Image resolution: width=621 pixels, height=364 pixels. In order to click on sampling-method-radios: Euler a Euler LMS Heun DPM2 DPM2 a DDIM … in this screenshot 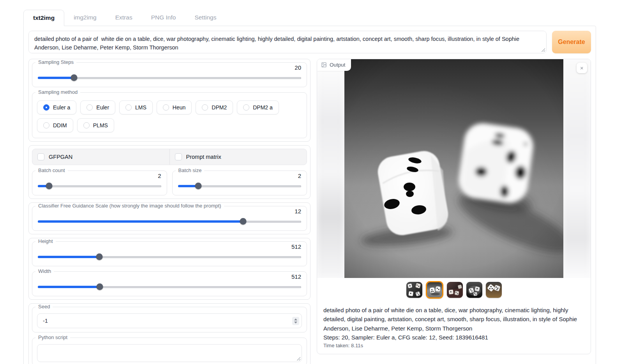, I will do `click(169, 117)`.